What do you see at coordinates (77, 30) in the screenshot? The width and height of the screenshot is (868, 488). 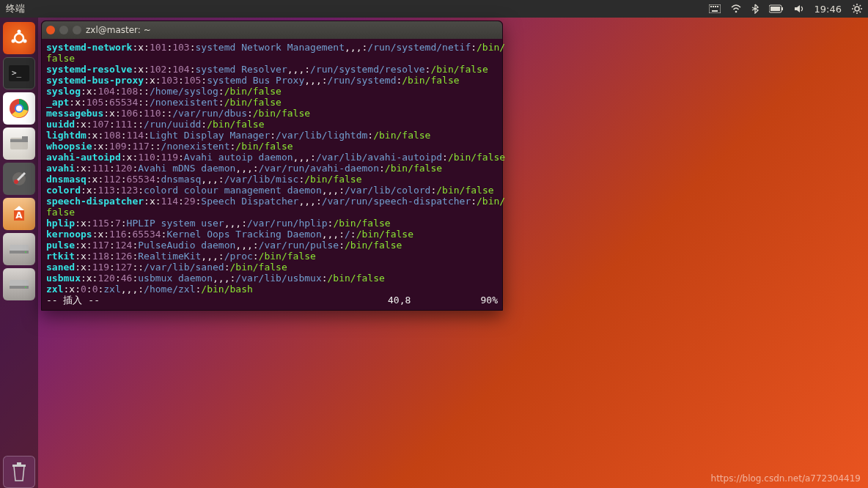 I see `maximize-icon` at bounding box center [77, 30].